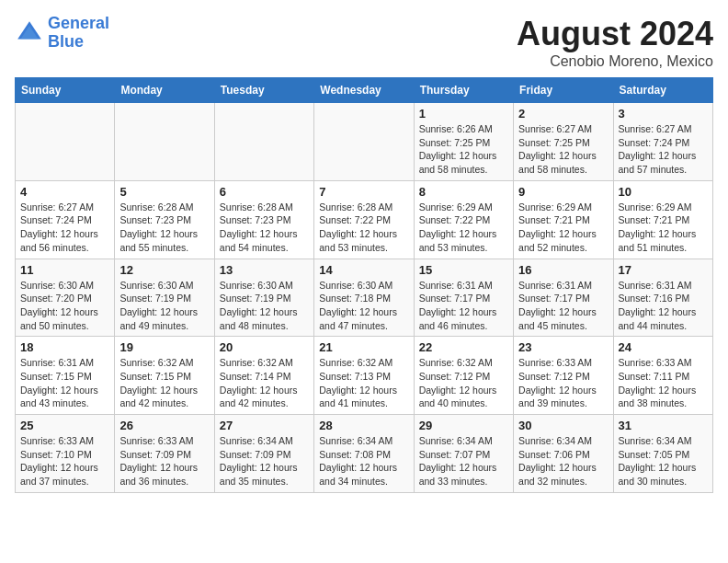  I want to click on day-info: Sunrise: 6:29 AMSunset: 7:22 PMDaylight:…, so click(463, 228).